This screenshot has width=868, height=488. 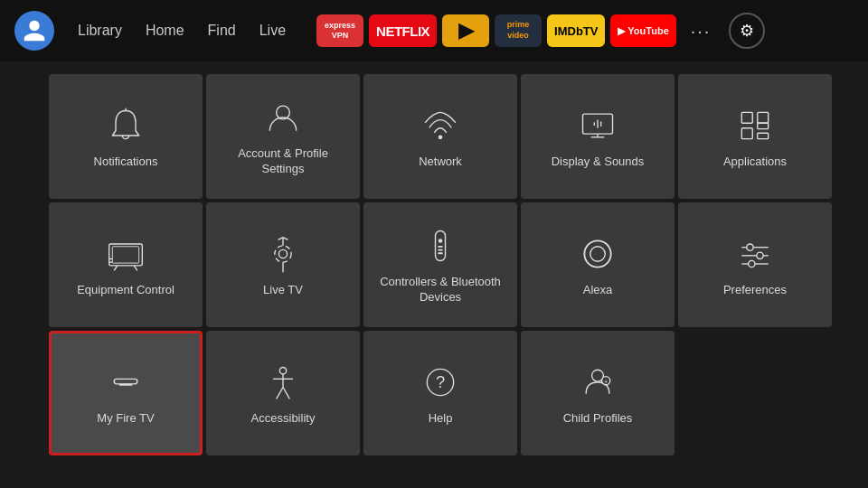 What do you see at coordinates (340, 31) in the screenshot?
I see `app-expressvpn: expressVPN` at bounding box center [340, 31].